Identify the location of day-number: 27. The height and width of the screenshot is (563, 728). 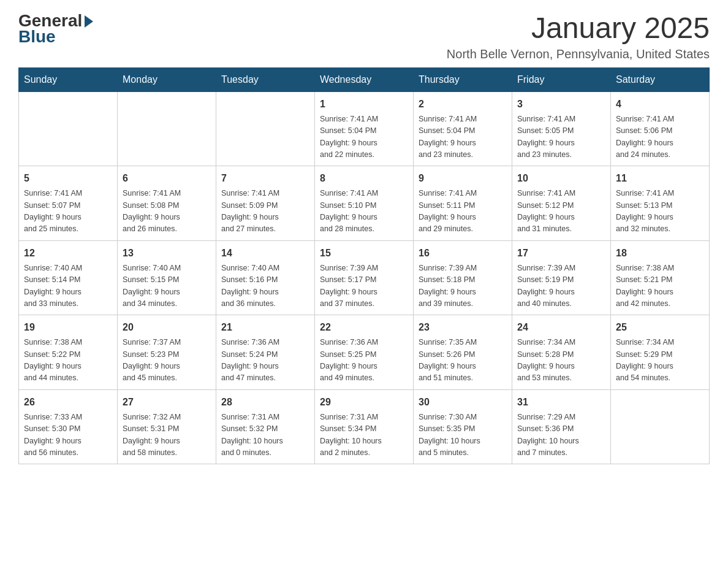
(167, 402).